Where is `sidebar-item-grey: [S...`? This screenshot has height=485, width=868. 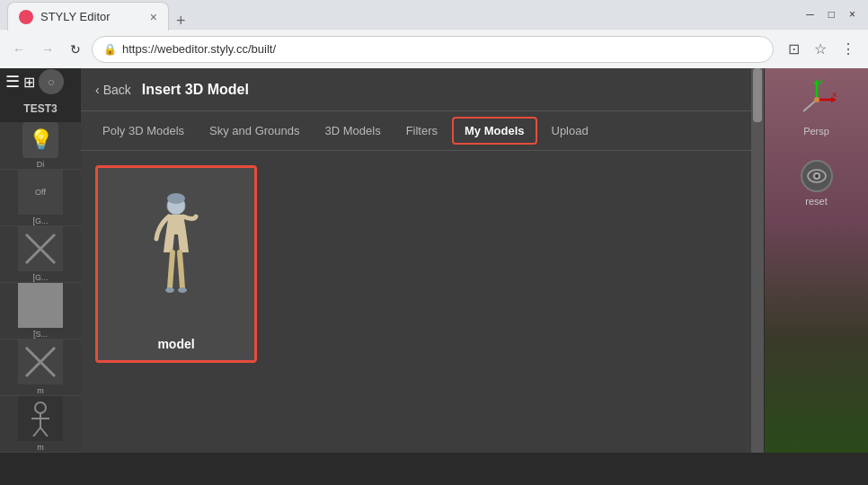 sidebar-item-grey: [S... is located at coordinates (40, 311).